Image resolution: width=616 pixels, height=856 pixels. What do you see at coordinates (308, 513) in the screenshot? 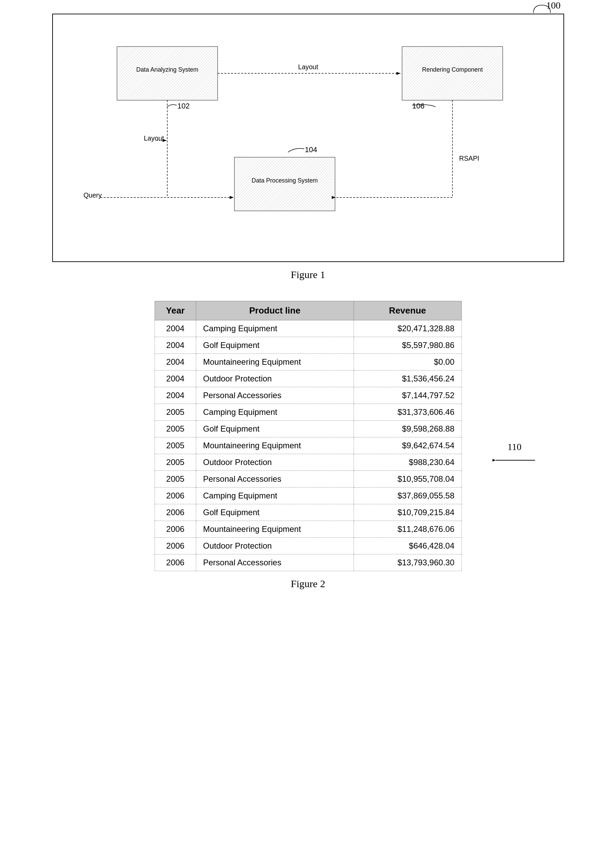
I see `table-row: 2006Golf Equipment$10,709,215.84` at bounding box center [308, 513].